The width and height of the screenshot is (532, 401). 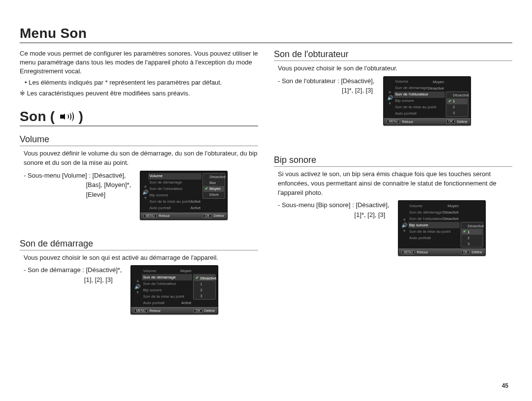 I want to click on section-desc-shutter: Vous pouvez choisir le son de l'obturate…, so click(x=395, y=69).